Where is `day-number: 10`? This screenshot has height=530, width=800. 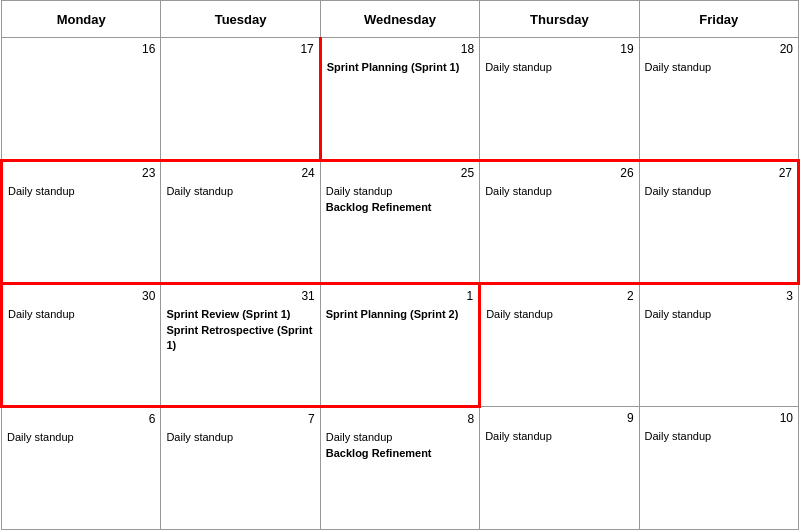
day-number: 10 is located at coordinates (719, 418).